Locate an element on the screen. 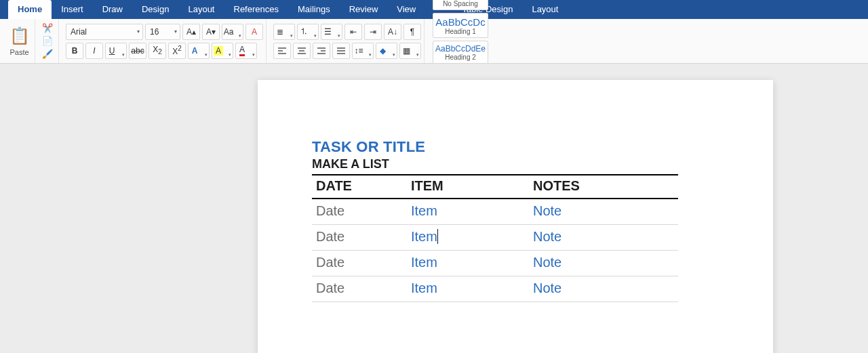  style-sample: AaBbCcDdEe is located at coordinates (460, 49).